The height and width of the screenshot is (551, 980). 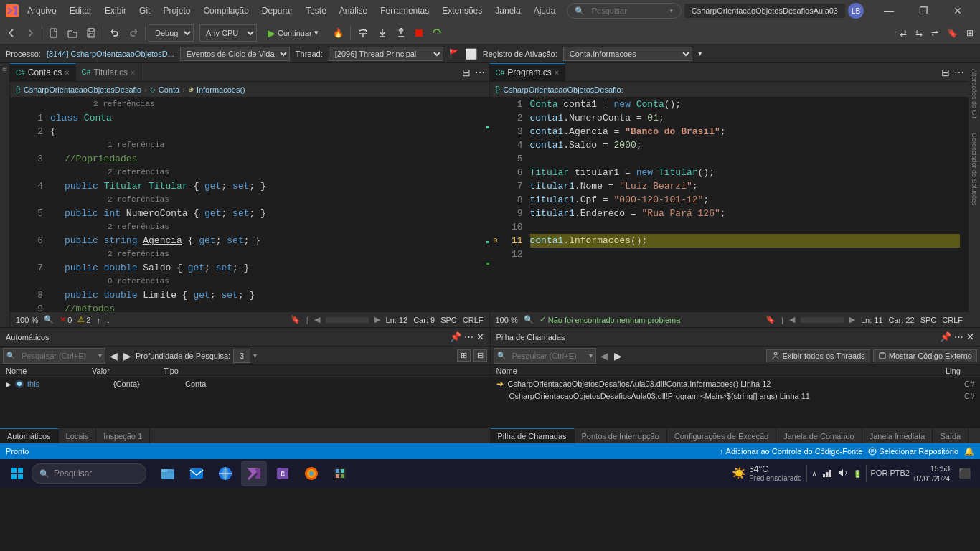 What do you see at coordinates (283, 474) in the screenshot?
I see `taskbar-app-purple: C` at bounding box center [283, 474].